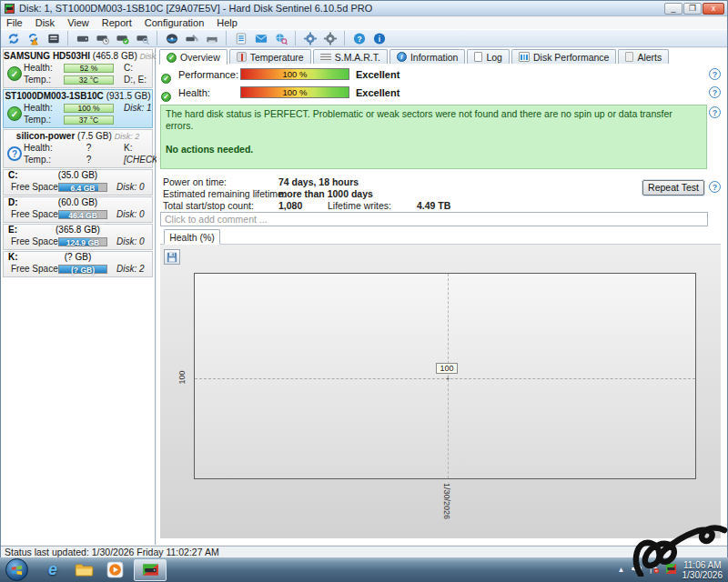 The image size is (728, 582). I want to click on status-text: The hard disk status is PERFECT. Problem…, so click(433, 120).